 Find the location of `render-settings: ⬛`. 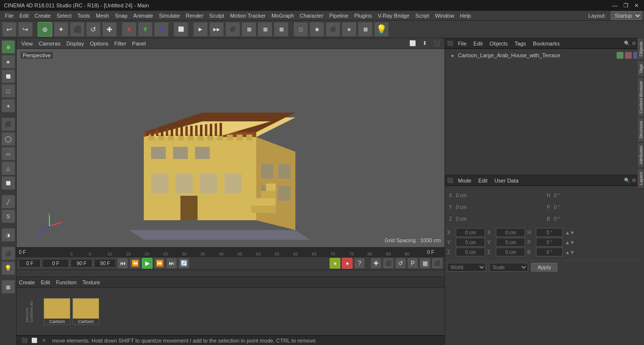

render-settings: ⬛ is located at coordinates (333, 29).